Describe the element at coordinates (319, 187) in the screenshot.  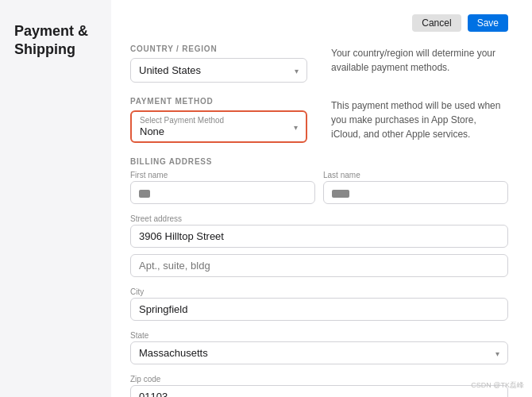
I see `name-row: First name Last name` at that location.